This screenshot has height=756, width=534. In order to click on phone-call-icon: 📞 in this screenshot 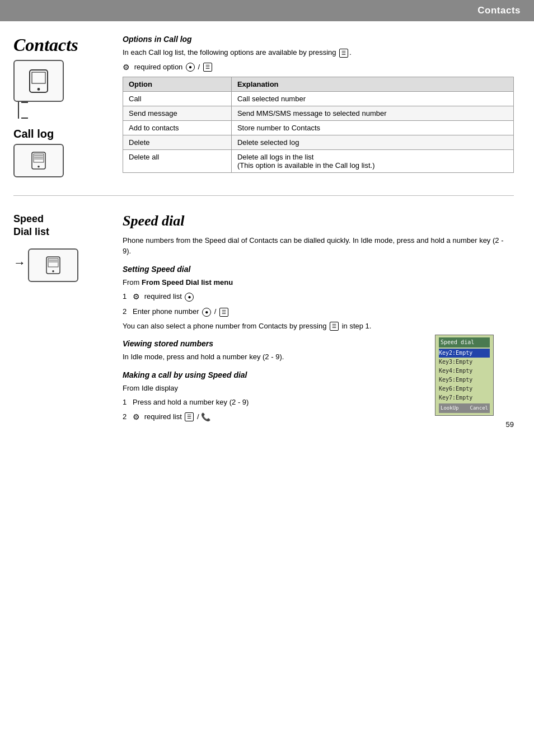, I will do `click(206, 417)`.